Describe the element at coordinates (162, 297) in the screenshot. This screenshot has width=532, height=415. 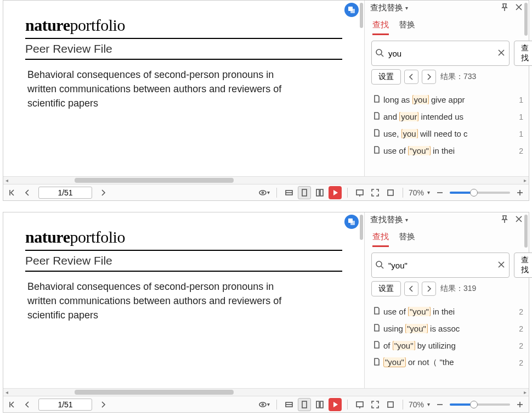
I see `paper-title: Behavioral consequences of second-person…` at that location.